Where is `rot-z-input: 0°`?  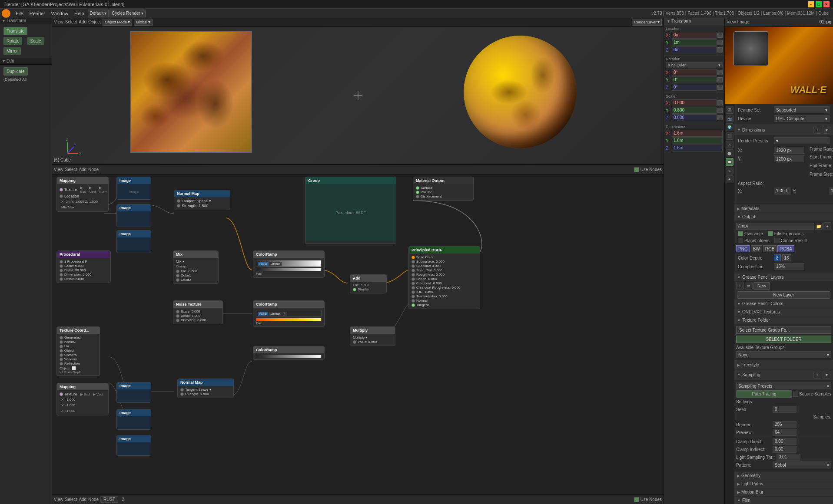 rot-z-input: 0° is located at coordinates (694, 87).